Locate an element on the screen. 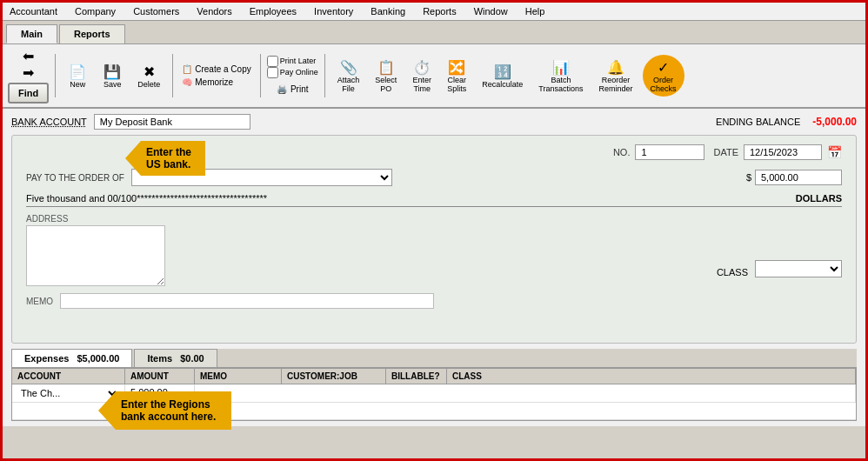 This screenshot has width=868, height=461. row-memo-input is located at coordinates (525, 392).